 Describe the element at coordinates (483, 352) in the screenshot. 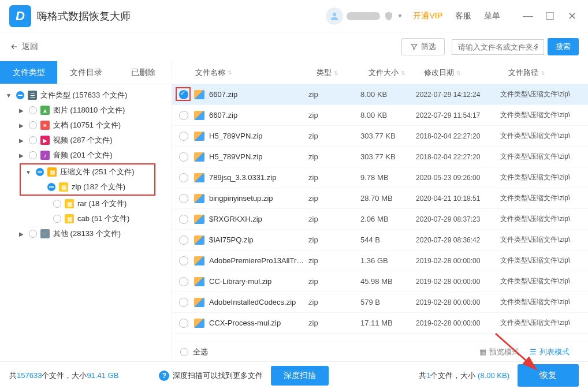

I see `grid-icon: ▦` at that location.